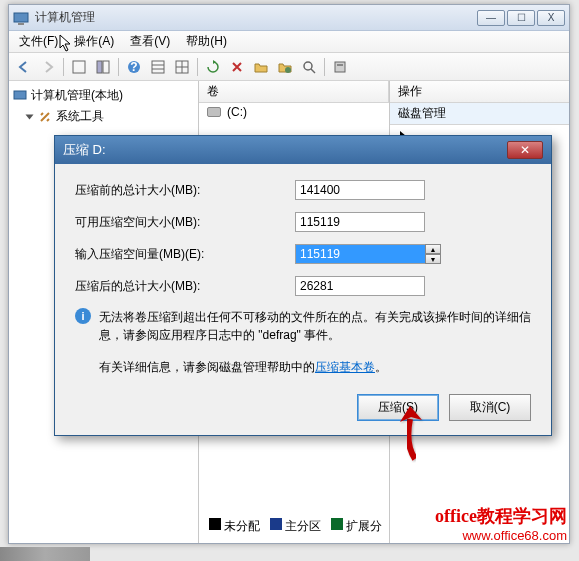  I want to click on watermark: office教程学习网 www.office68.com, so click(501, 524).